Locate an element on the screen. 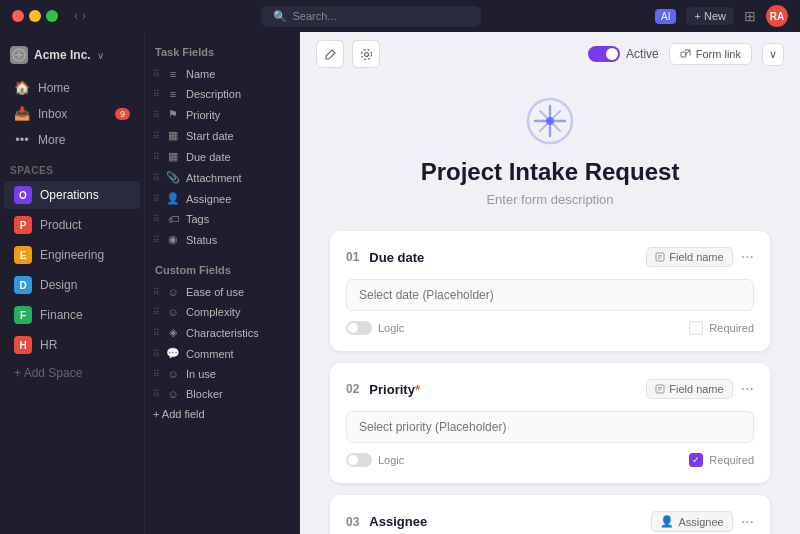  field-row-complexity: ⠿ ☺ Complexity is located at coordinates (222, 312).